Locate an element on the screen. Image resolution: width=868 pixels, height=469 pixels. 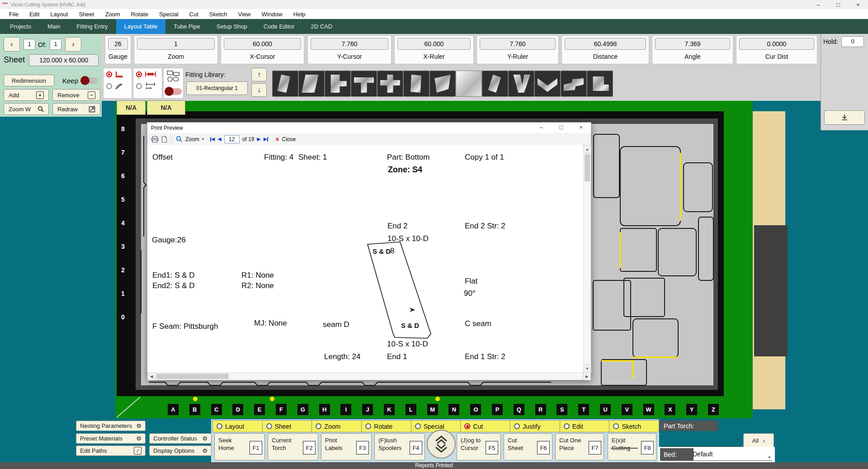
dialog-minimize-button: – is located at coordinates (541, 127).